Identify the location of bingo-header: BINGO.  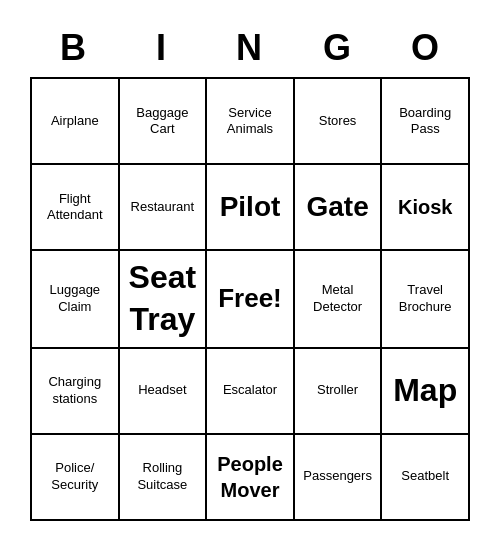
(250, 50).